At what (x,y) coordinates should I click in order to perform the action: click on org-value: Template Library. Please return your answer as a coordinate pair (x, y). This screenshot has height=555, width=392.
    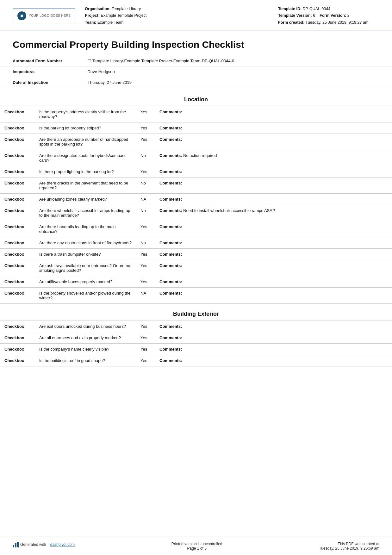
    Looking at the image, I should click on (126, 9).